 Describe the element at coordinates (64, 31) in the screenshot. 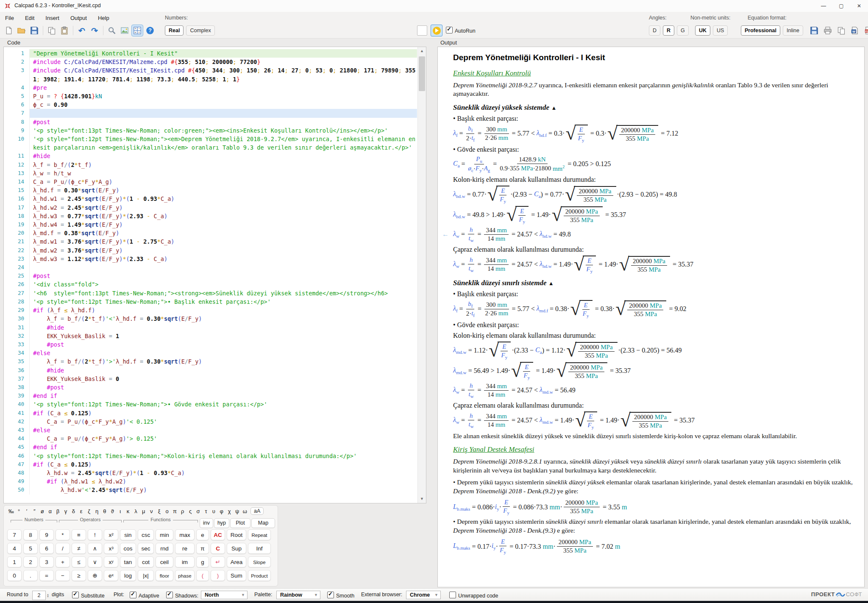

I see `paste-icon` at that location.